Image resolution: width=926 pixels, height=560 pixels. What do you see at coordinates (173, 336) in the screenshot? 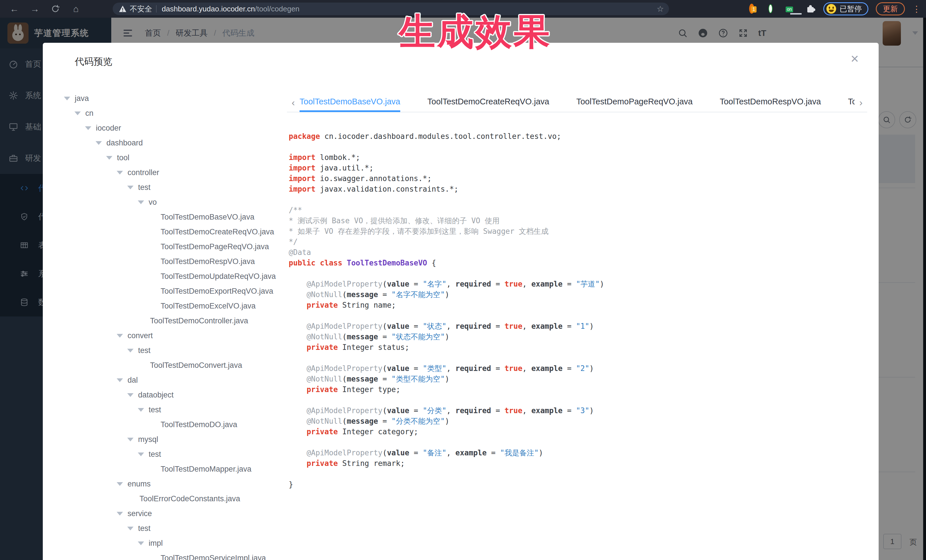
I see `tree-node: convert` at bounding box center [173, 336].